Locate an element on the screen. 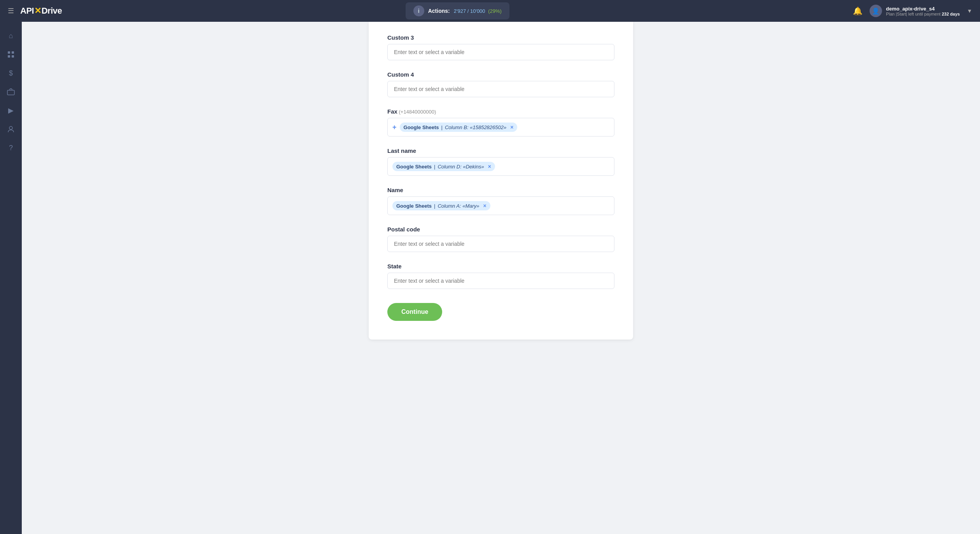  sidebar-item-dollar: $ is located at coordinates (11, 73).